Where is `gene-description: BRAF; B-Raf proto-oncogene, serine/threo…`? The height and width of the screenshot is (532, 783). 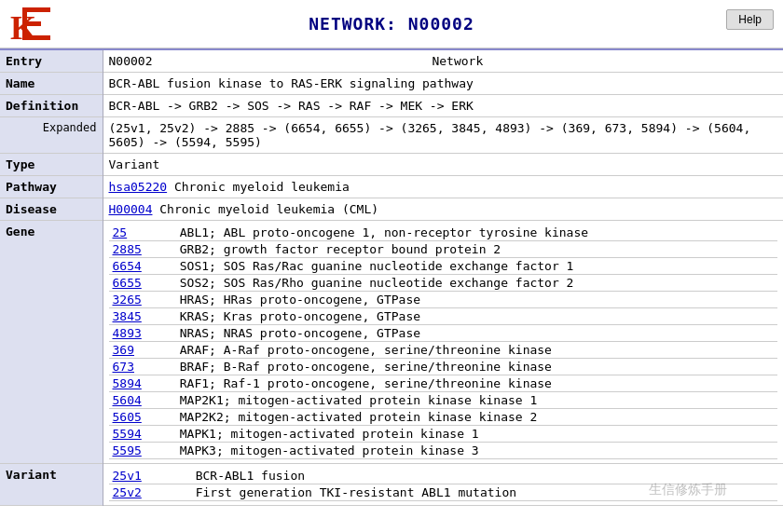 gene-description: BRAF; B-Raf proto-oncogene, serine/threo… is located at coordinates (477, 367).